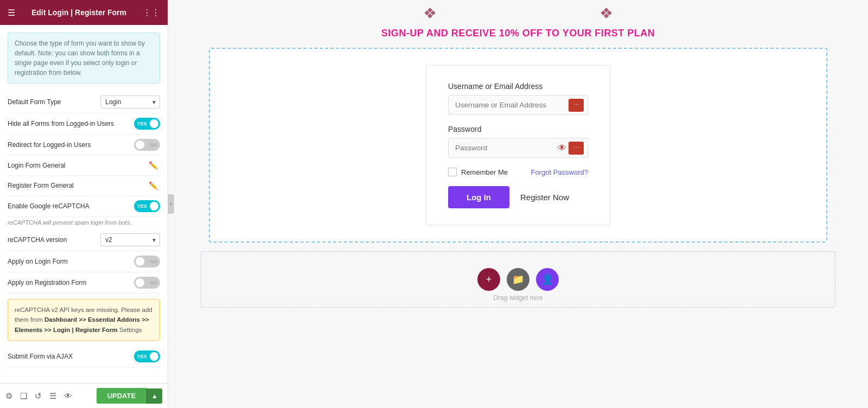 The width and height of the screenshot is (868, 408). What do you see at coordinates (49, 206) in the screenshot?
I see `enable-recaptcha-label: Enable Google reCAPTCHA` at bounding box center [49, 206].